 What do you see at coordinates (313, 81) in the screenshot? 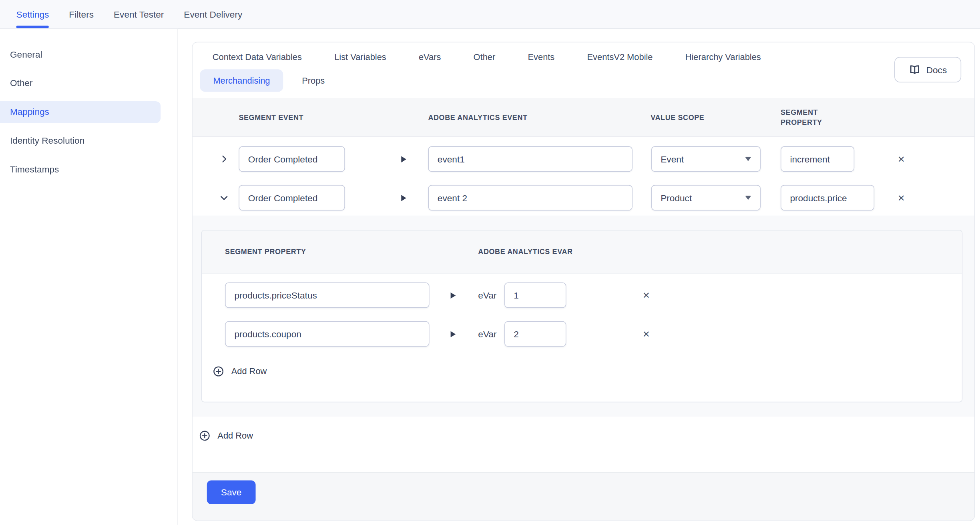
I see `tab-props: Props` at bounding box center [313, 81].